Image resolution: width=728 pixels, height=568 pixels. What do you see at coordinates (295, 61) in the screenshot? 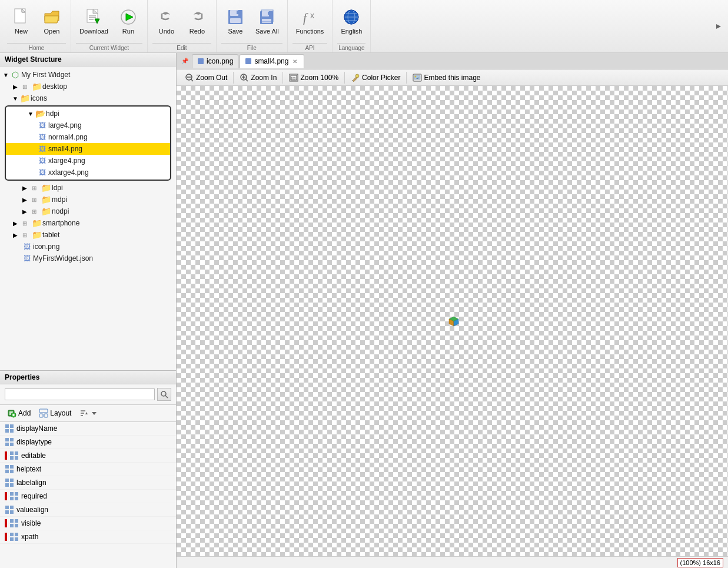
I see `tab-small4-close-button: ✕` at bounding box center [295, 61].